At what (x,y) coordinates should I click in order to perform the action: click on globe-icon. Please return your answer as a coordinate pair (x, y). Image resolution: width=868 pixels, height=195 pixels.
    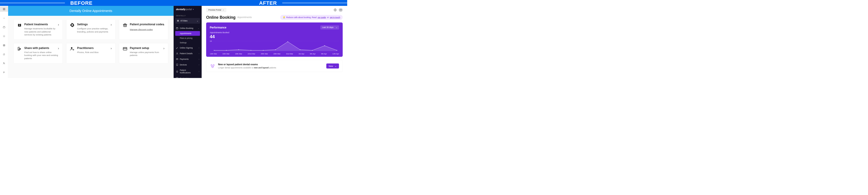
    Looking at the image, I should click on (335, 10).